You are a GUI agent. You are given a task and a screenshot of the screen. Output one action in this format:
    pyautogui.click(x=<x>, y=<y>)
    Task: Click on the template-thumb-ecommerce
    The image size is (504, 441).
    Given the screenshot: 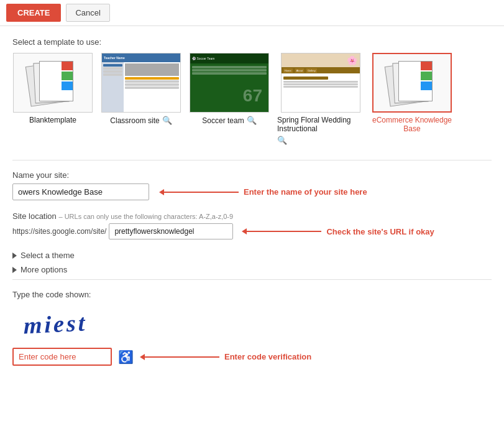 What is the action you would take?
    pyautogui.click(x=412, y=83)
    